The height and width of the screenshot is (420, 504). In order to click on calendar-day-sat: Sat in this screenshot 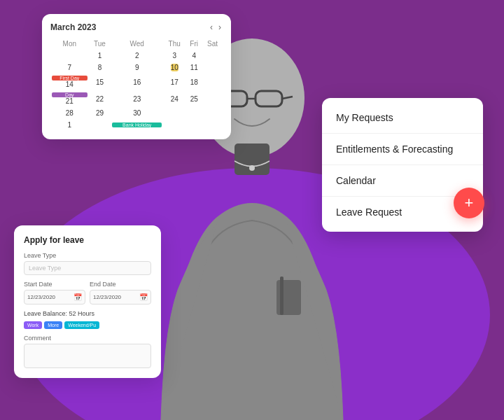, I will do `click(213, 43)`.